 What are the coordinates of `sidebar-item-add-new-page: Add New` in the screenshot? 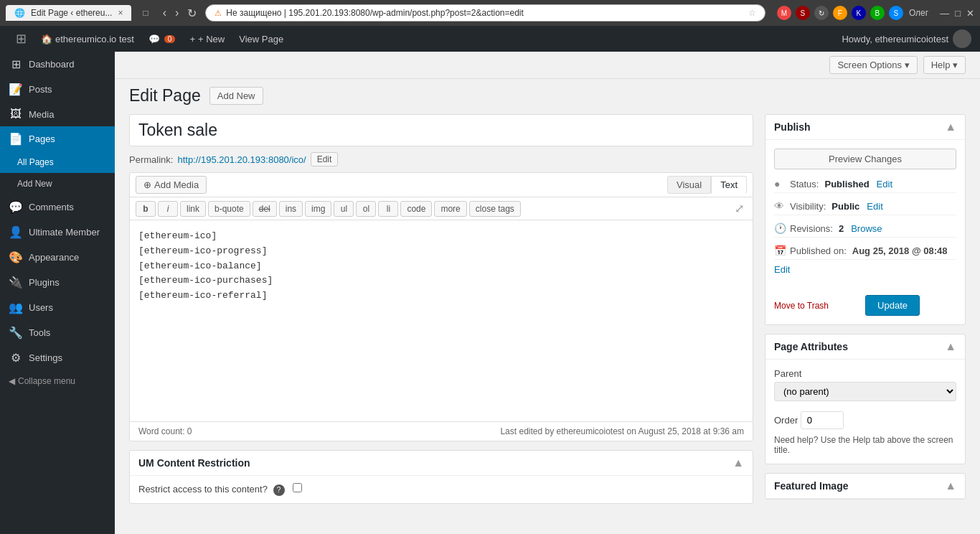 It's located at (57, 184).